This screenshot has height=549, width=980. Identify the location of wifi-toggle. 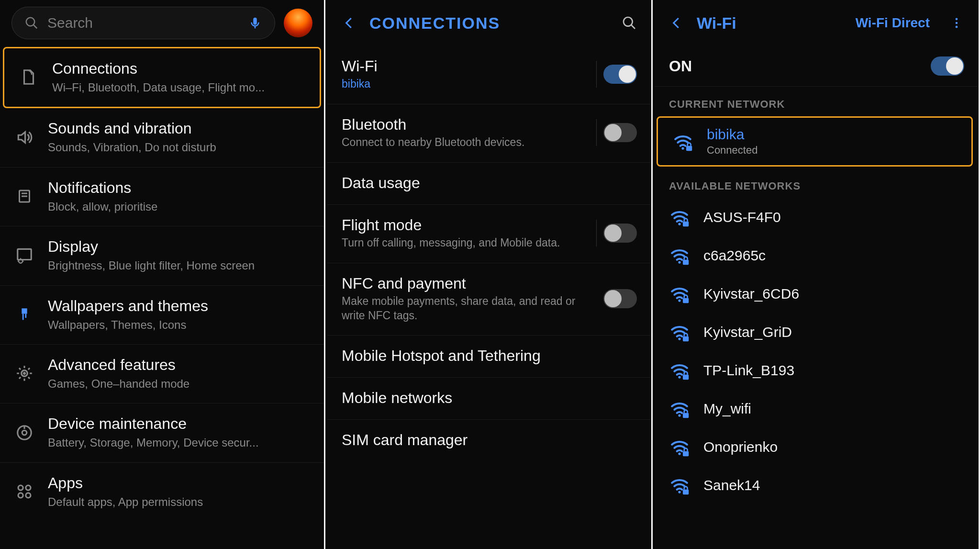
(620, 74).